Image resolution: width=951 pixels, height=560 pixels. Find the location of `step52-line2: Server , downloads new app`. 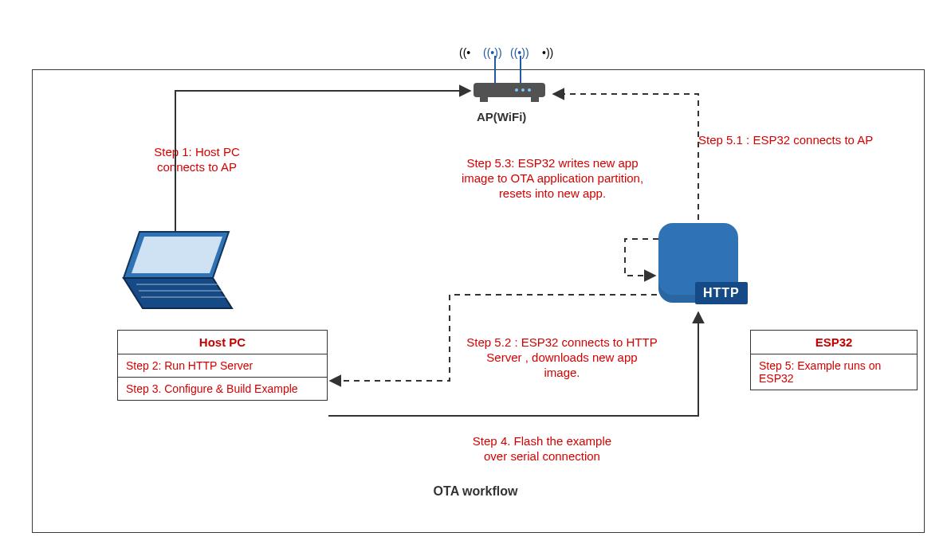

step52-line2: Server , downloads new app is located at coordinates (561, 357).